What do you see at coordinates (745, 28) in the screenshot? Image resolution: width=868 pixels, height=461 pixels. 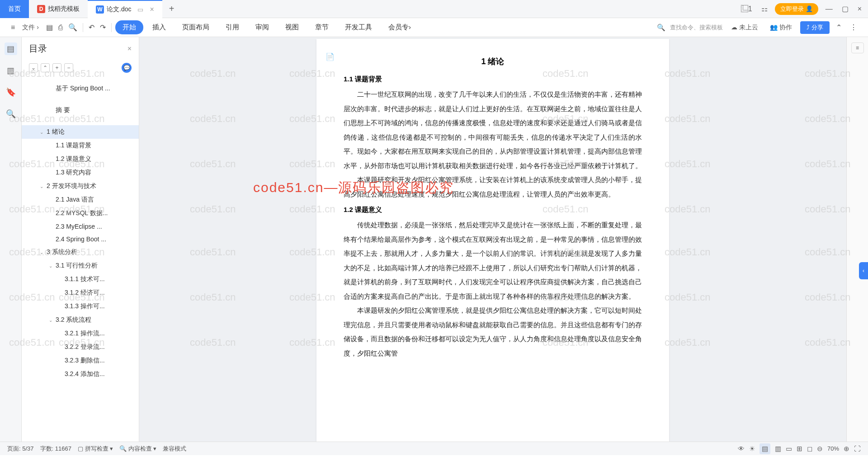 I see `cloud-button: ☁ 未上云` at bounding box center [745, 28].